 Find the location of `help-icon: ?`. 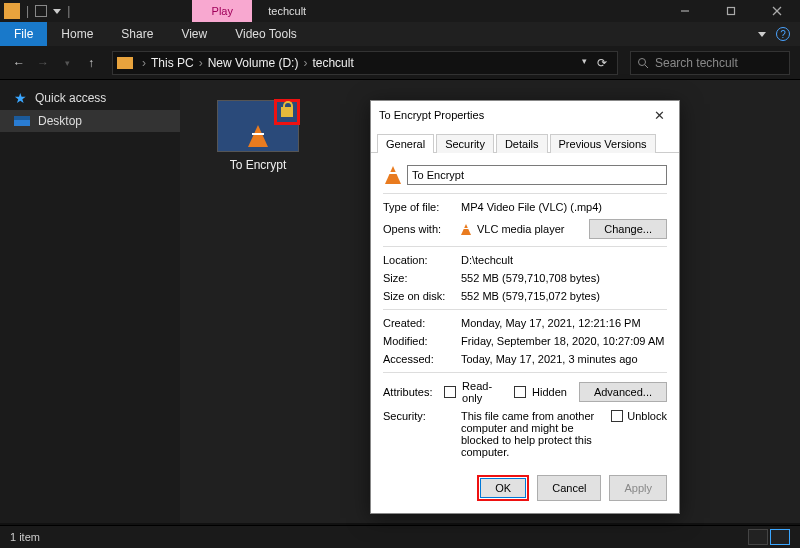

help-icon: ? is located at coordinates (783, 34).